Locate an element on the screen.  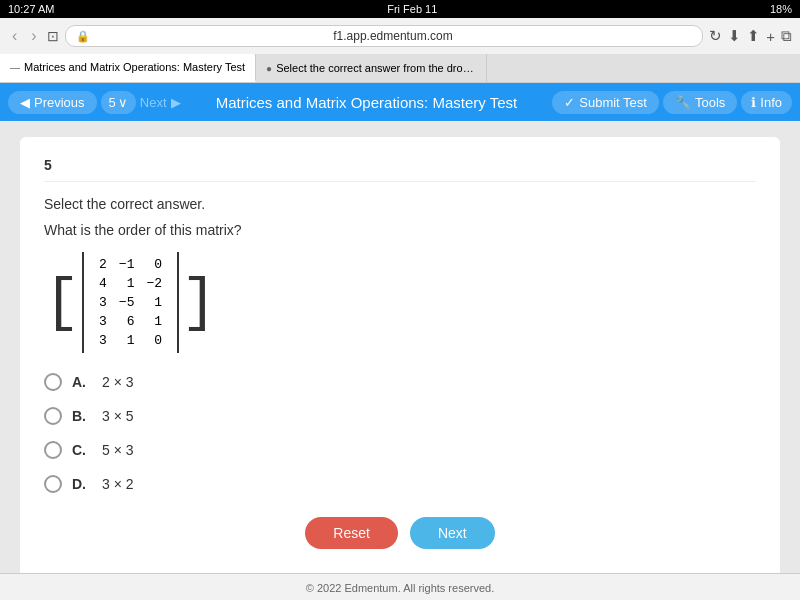
browser-tabs: — Matrices and Matrix Operations: Master… is located at coordinates (400, 68).